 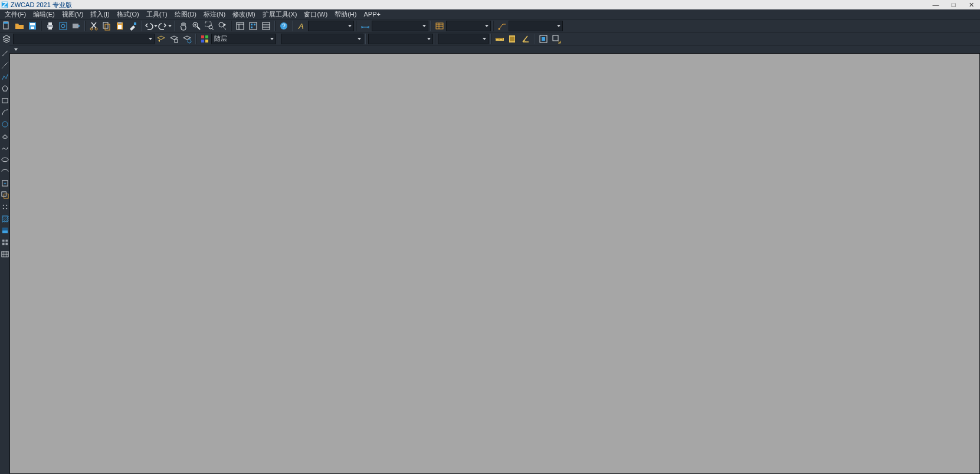 I want to click on app-logo-icon, so click(x=5, y=5).